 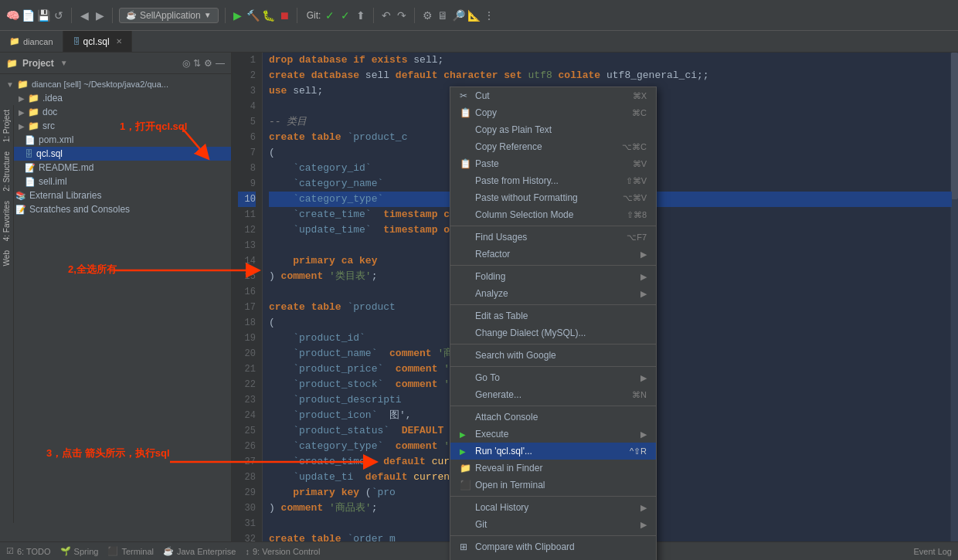 I want to click on web-vtab: Web, so click(x=6, y=258).